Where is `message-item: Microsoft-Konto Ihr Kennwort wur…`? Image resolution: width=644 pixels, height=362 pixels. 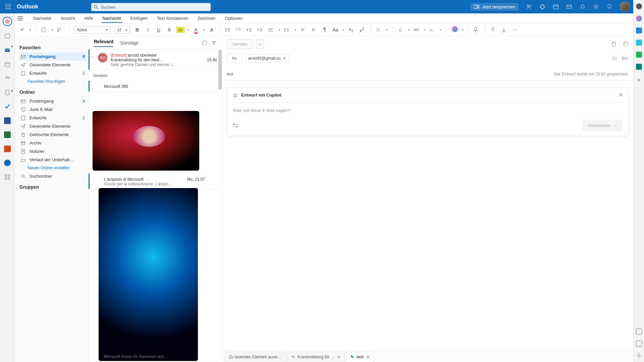
message-item: Microsoft-Konto Ihr Kennwort wur… is located at coordinates (154, 357).